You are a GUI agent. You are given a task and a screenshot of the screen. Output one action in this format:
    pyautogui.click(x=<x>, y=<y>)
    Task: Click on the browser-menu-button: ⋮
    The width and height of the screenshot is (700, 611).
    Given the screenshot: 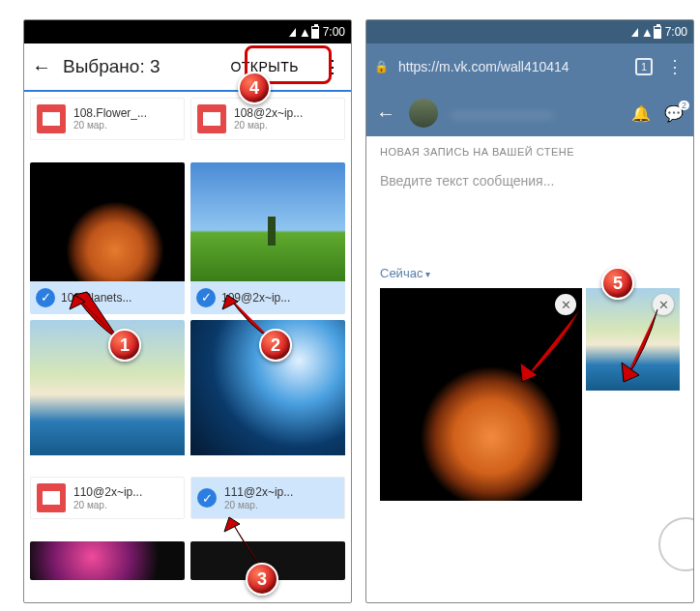 What is the action you would take?
    pyautogui.click(x=674, y=67)
    